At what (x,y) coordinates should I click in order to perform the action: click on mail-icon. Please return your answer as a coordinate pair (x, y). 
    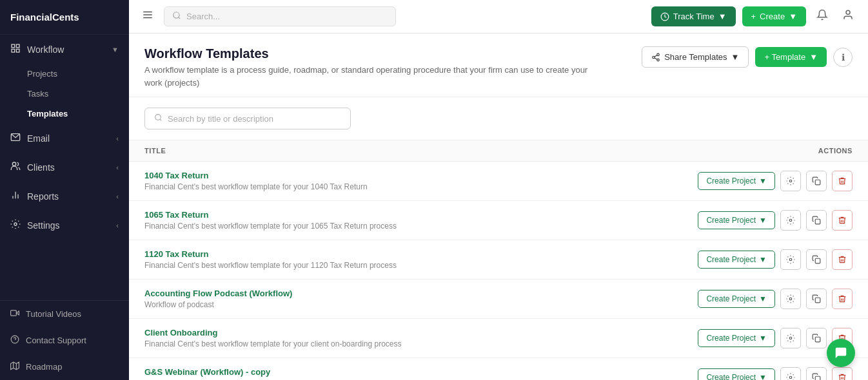
    Looking at the image, I should click on (15, 138).